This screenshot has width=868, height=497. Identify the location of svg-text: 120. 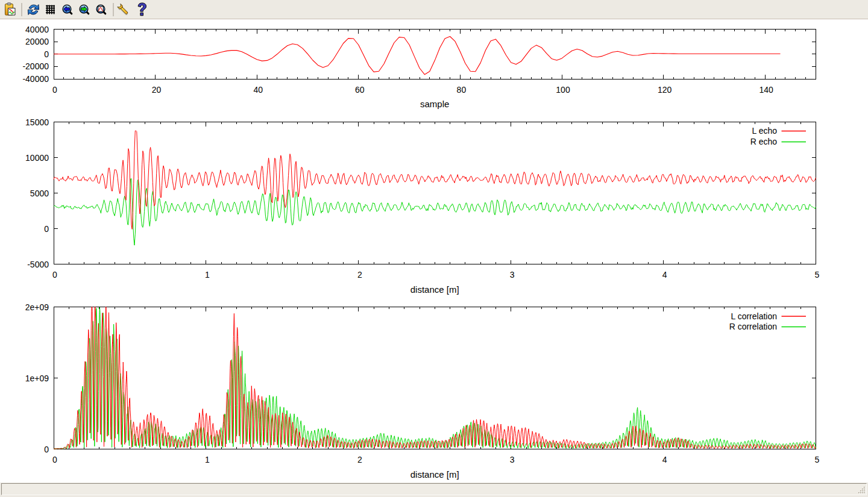
(665, 90).